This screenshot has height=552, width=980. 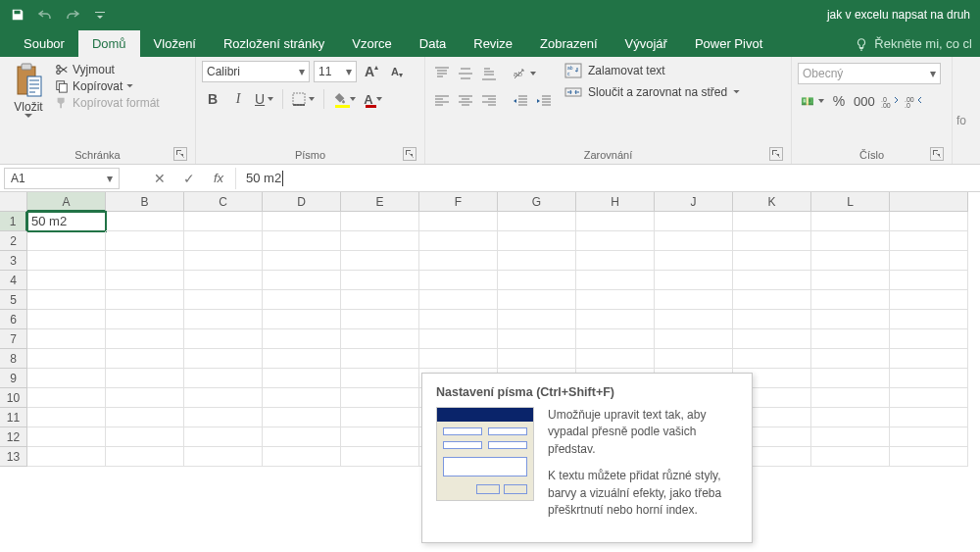 I want to click on col-header-h: H, so click(x=615, y=202).